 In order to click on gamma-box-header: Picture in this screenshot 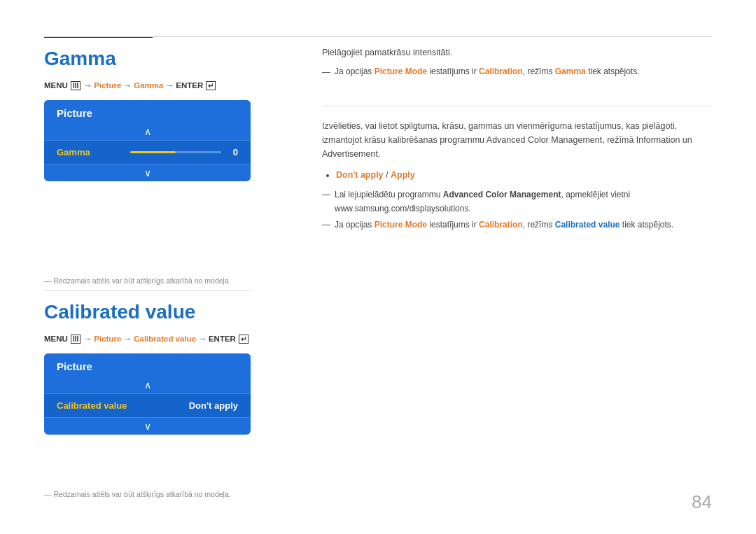, I will do `click(147, 112)`.